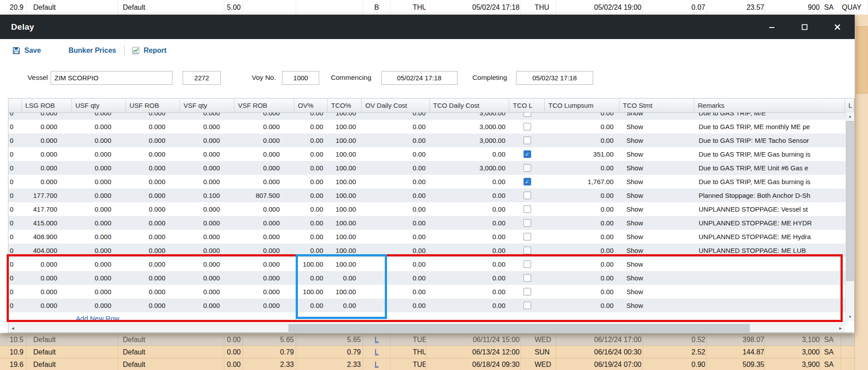  What do you see at coordinates (469, 168) in the screenshot?
I see `cell-tco-daily-cost: 3,000.00` at bounding box center [469, 168].